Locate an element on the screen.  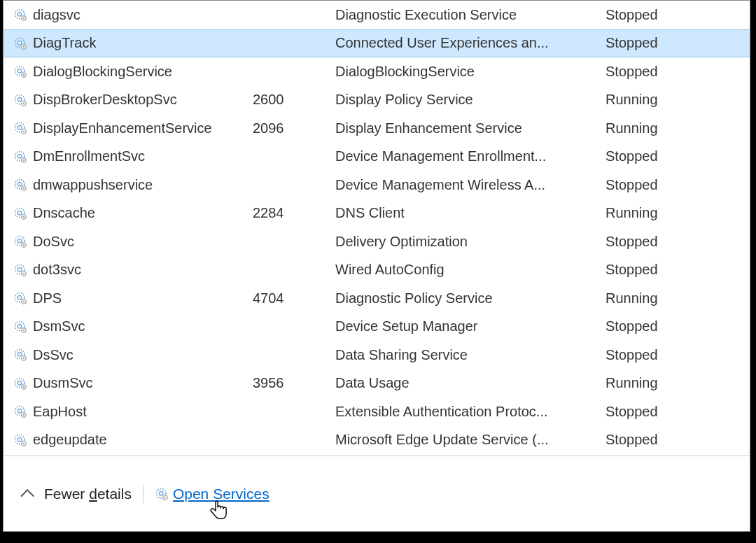
service-name: DPS is located at coordinates (143, 298).